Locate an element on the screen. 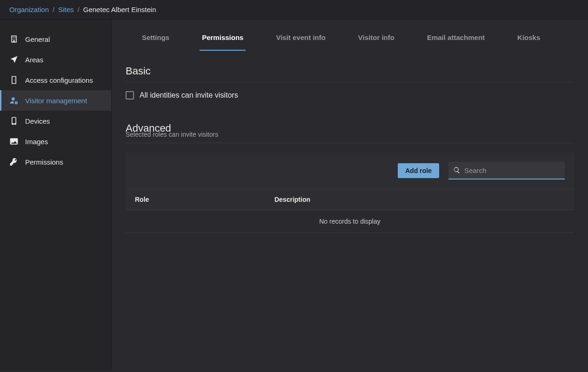 The height and width of the screenshot is (372, 588). breadcrumb-sites: Sites is located at coordinates (66, 9).